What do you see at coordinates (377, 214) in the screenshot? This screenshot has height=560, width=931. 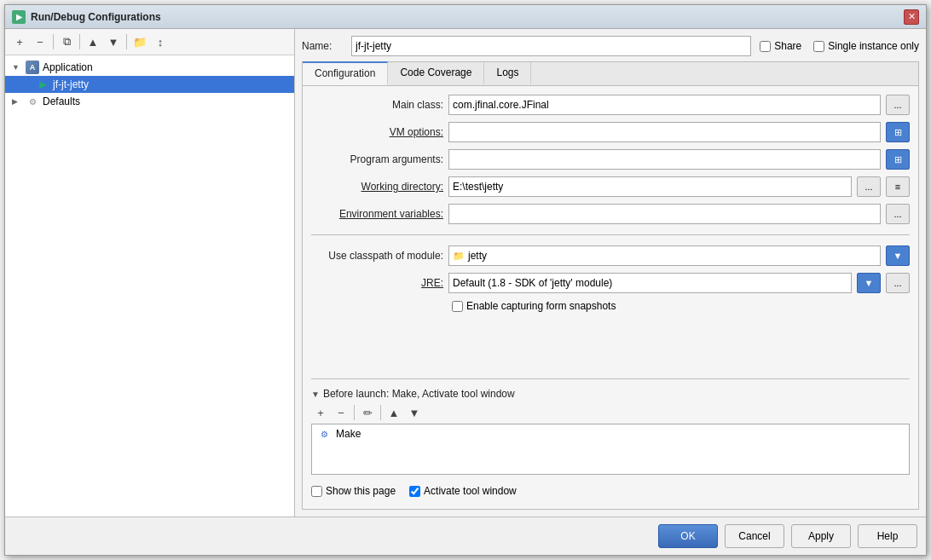 I see `env-vars-label: Environment variables:` at bounding box center [377, 214].